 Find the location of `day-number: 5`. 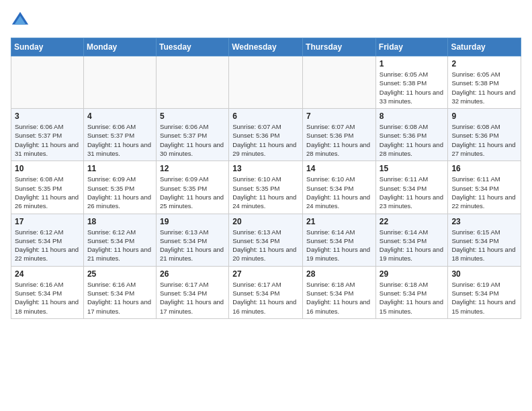

day-number: 5 is located at coordinates (192, 116).